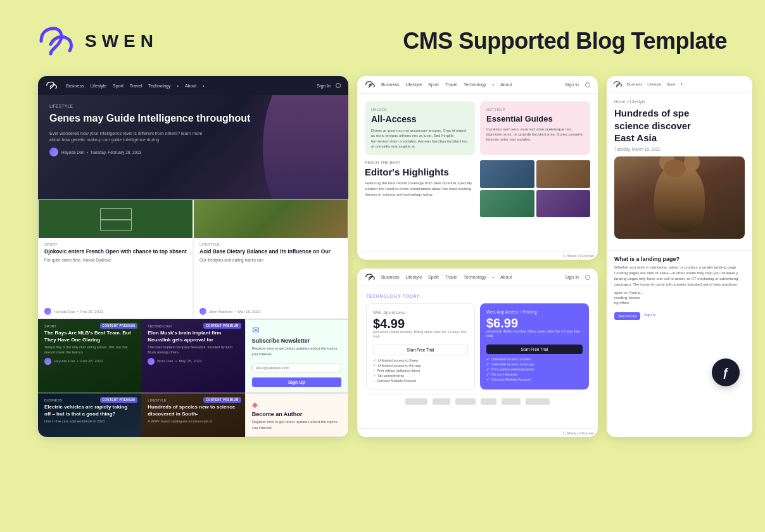 The image size is (765, 532). What do you see at coordinates (488, 369) in the screenshot?
I see `check-icon-8: ✓` at bounding box center [488, 369].